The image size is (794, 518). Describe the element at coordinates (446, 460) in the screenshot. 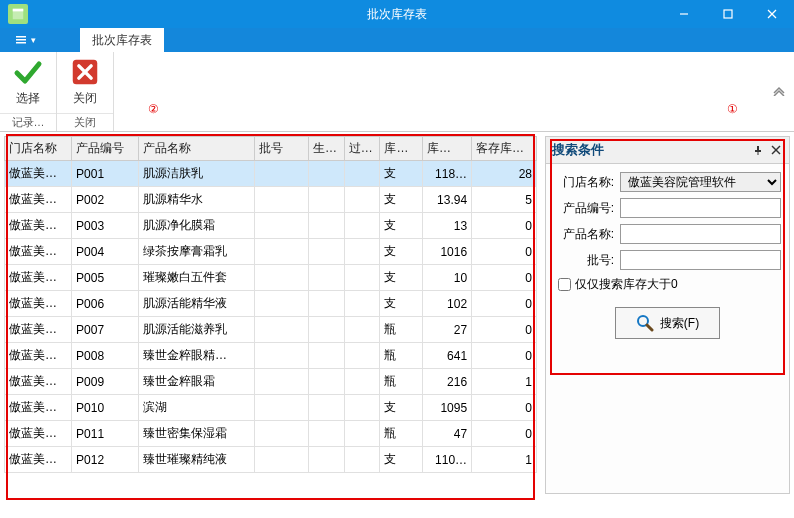

I see `cell: 110…` at that location.